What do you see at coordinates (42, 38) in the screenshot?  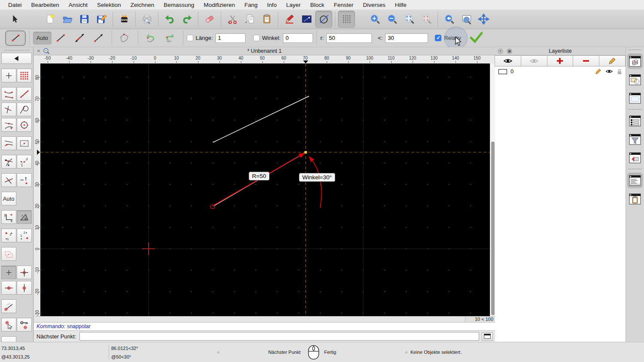 I see `segment-mode-auto-button: Auto` at bounding box center [42, 38].